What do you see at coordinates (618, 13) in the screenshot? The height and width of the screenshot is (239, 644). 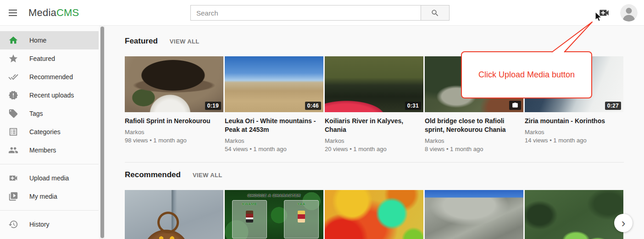 I see `header-actions` at bounding box center [618, 13].